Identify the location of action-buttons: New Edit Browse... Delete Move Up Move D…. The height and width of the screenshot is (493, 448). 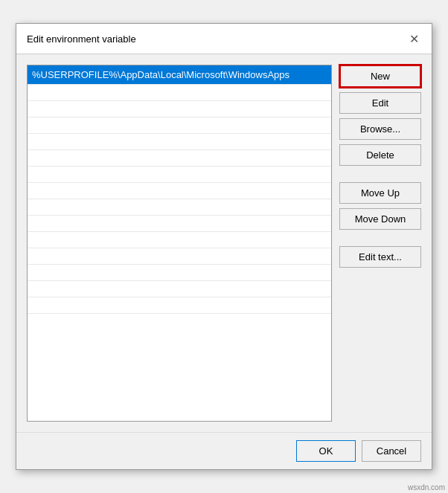
(380, 243).